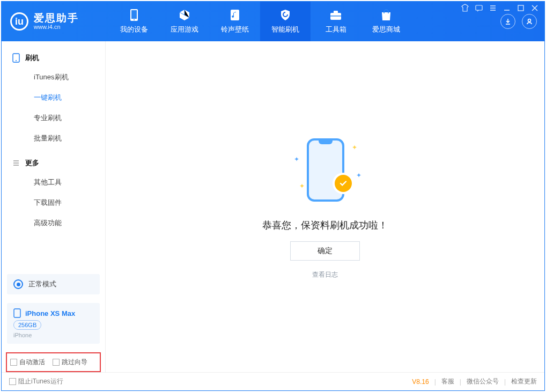 The image size is (546, 392). What do you see at coordinates (27, 325) in the screenshot?
I see `device-storage-badge: 256GB` at bounding box center [27, 325].